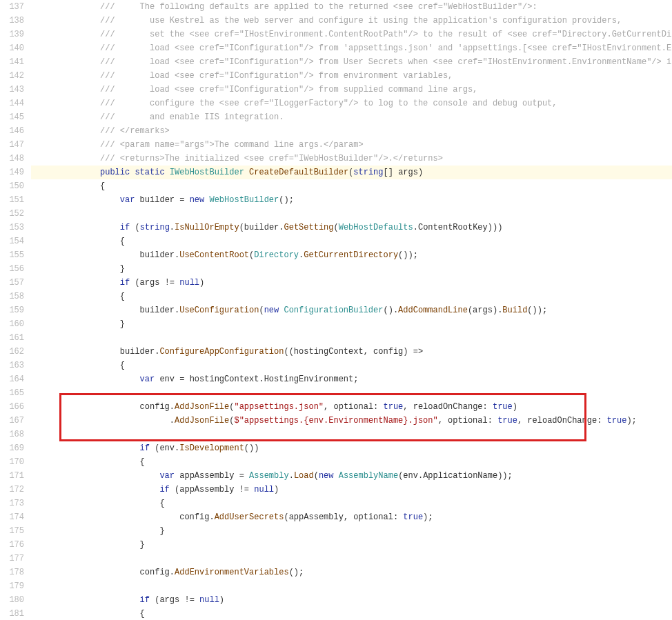  What do you see at coordinates (262, 228) in the screenshot?
I see `token: (builder.` at bounding box center [262, 228].